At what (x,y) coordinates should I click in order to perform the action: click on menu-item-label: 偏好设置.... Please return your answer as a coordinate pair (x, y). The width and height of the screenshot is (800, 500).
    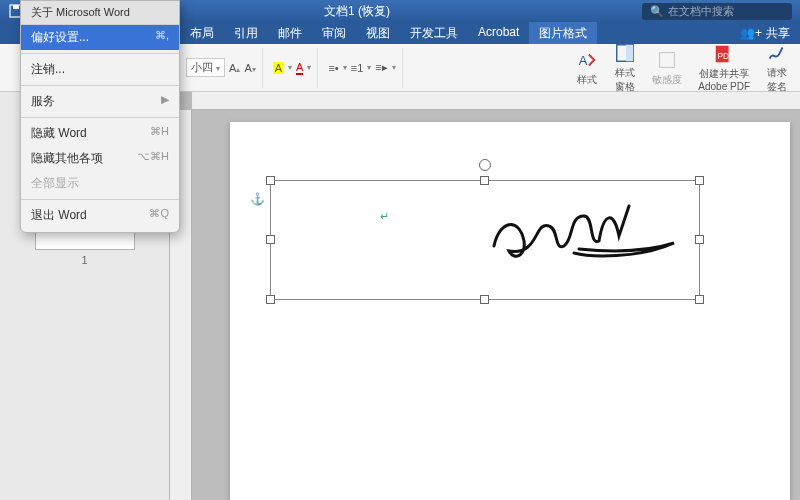
    Looking at the image, I should click on (60, 38).